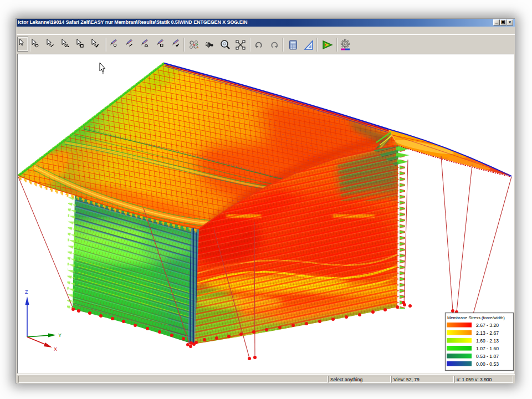  What do you see at coordinates (488, 333) in the screenshot?
I see `svg-text: 2.13 - 2.67` at bounding box center [488, 333].